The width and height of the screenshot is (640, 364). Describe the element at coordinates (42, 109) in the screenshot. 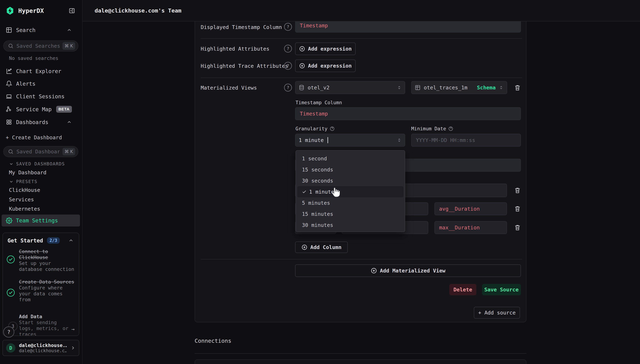

I see `sidebar-item-service-map: Service Map BETA` at that location.